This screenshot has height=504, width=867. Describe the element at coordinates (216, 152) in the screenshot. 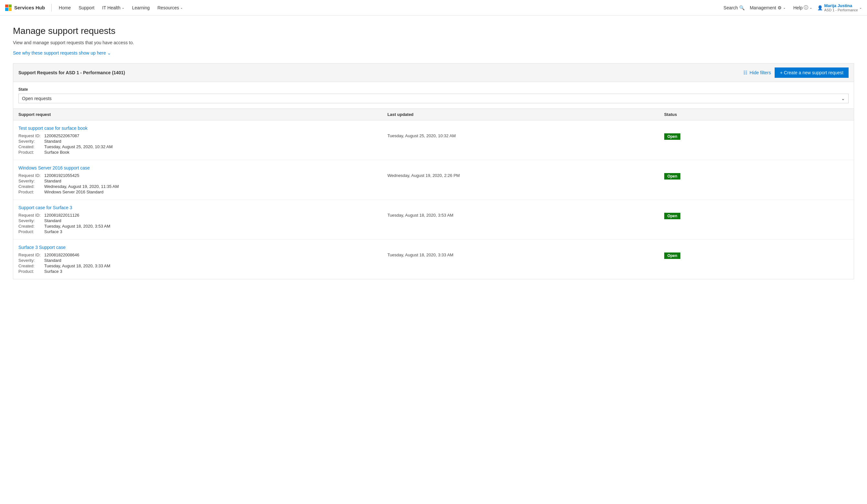

I see `product-value: Surface Book` at that location.